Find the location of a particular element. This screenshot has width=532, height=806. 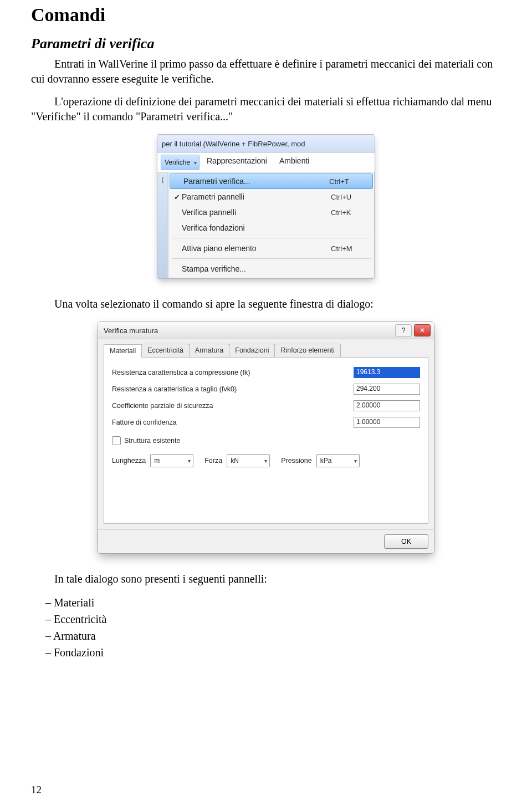

field-row: Coefficiente parziale di sicurezza 2.000… is located at coordinates (266, 406).